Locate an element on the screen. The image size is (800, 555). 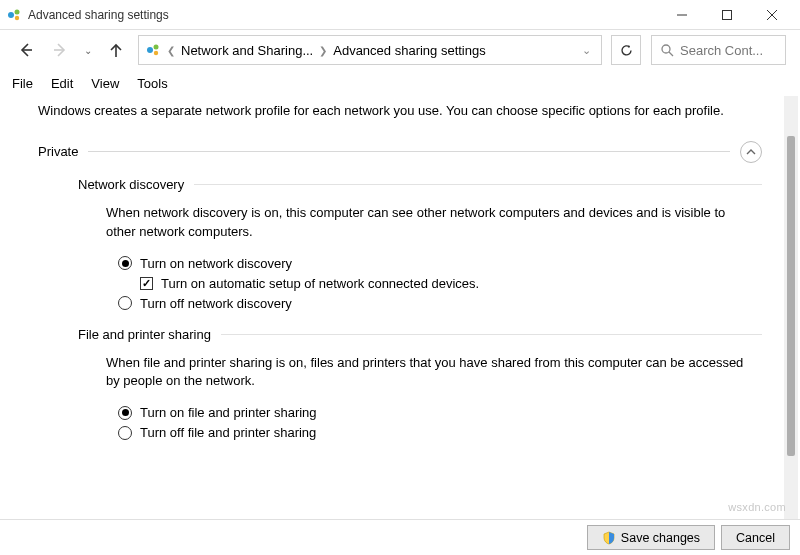
watermark: wsxdn.com is located at coordinates (757, 507).